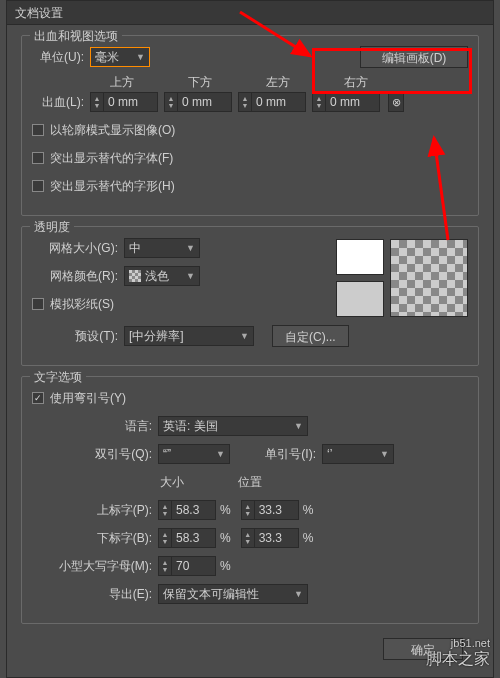 The image size is (500, 678). Describe the element at coordinates (270, 538) in the screenshot. I see `sub-pos-input: ▲▼33.3` at that location.